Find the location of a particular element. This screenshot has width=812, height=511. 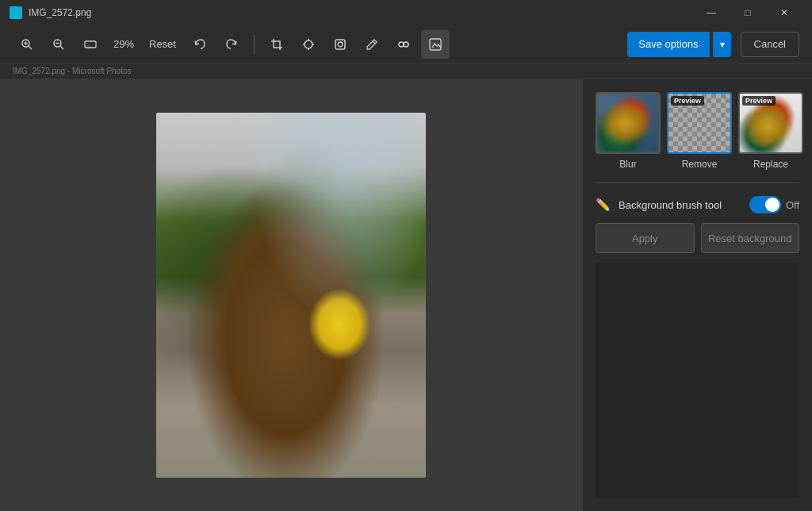

zoom-level: 29% is located at coordinates (124, 44).